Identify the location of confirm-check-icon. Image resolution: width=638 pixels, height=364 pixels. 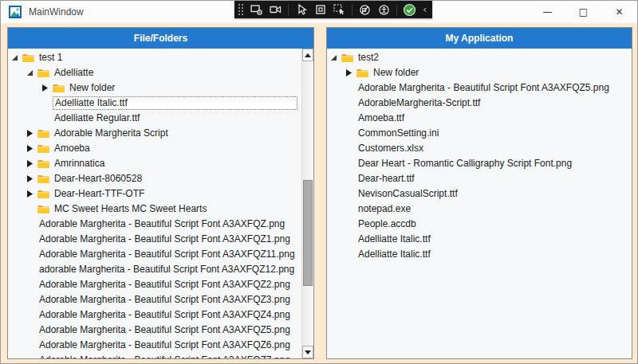
(410, 10).